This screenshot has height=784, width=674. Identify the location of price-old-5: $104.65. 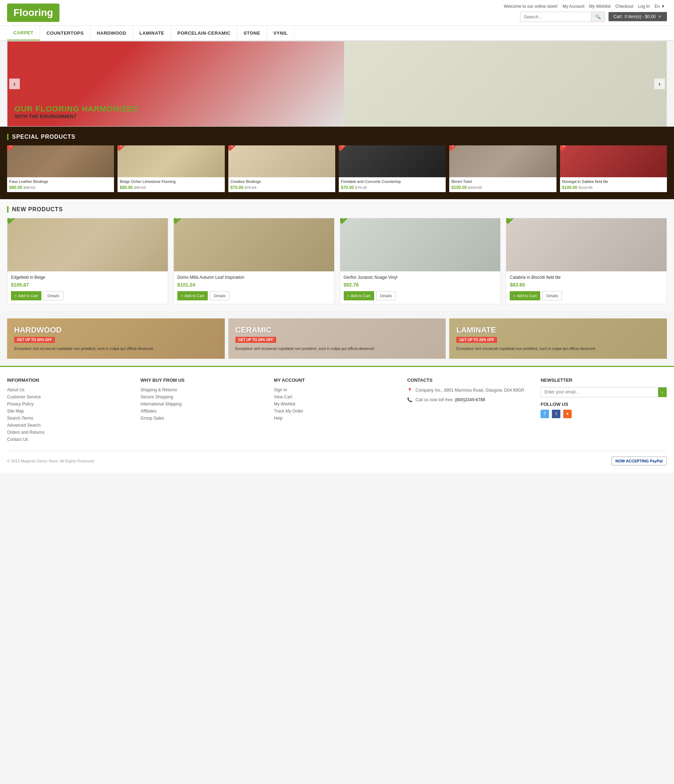
(475, 188).